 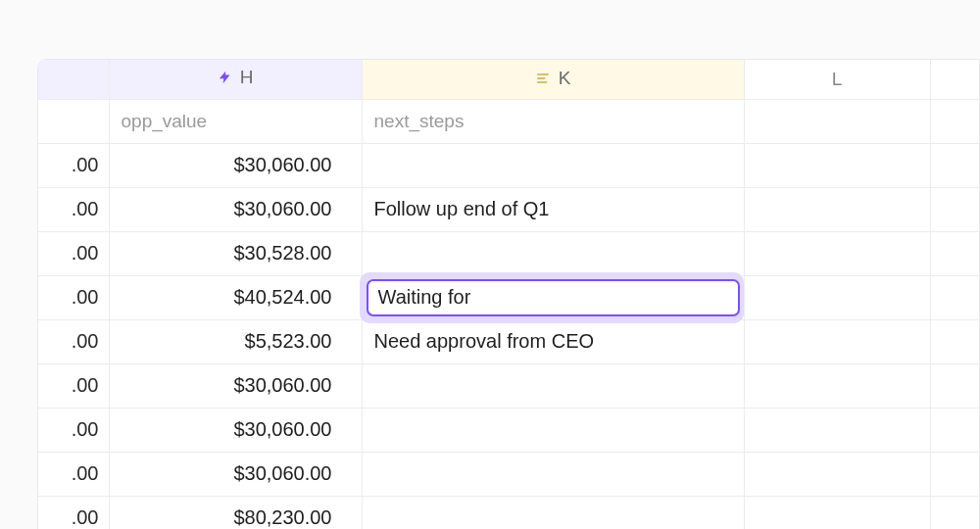 I want to click on opp-value-cell: $40,524.00, so click(x=235, y=298).